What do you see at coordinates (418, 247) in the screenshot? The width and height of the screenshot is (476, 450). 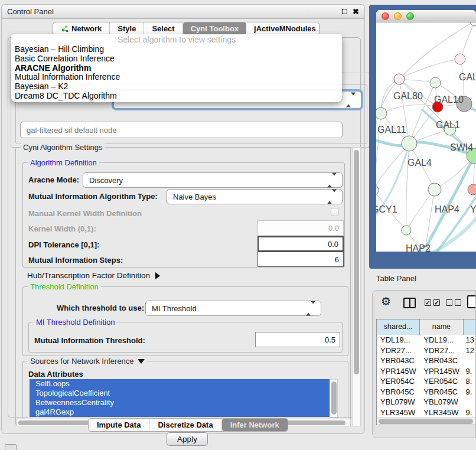 I see `node-label: HAP2` at bounding box center [418, 247].